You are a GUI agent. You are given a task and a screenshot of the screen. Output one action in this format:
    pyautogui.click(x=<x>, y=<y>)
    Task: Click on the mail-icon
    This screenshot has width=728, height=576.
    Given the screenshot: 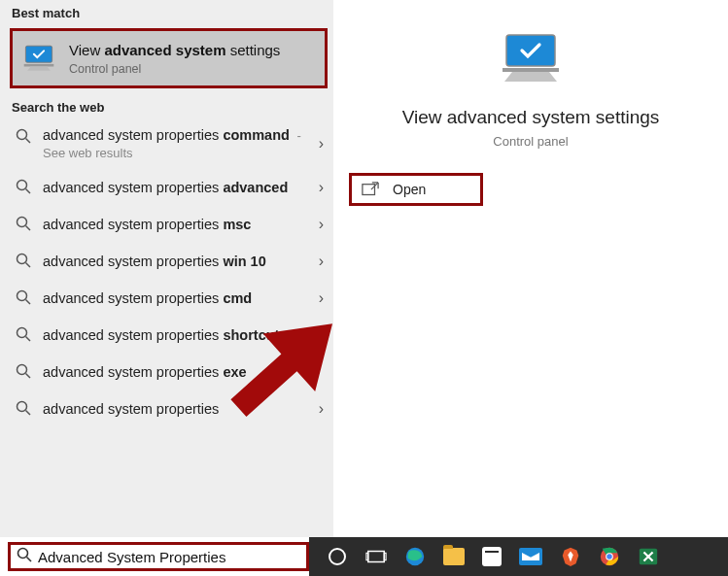 What is the action you would take?
    pyautogui.click(x=531, y=557)
    